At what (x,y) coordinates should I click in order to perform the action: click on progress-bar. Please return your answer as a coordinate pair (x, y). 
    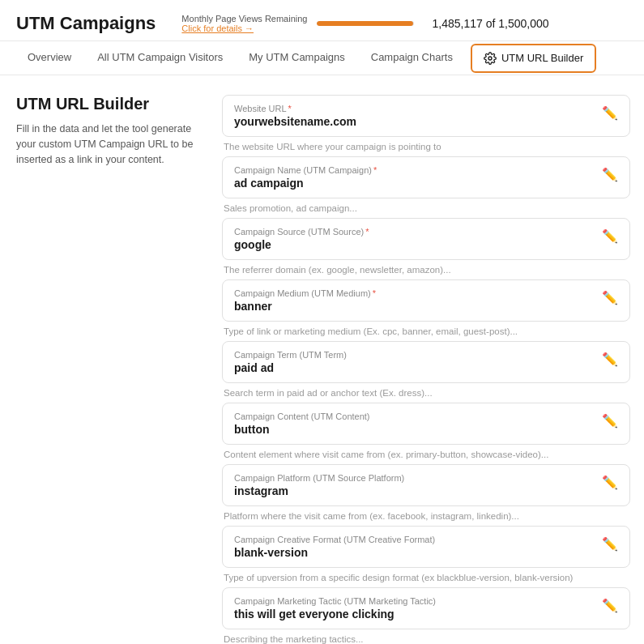
    Looking at the image, I should click on (365, 23).